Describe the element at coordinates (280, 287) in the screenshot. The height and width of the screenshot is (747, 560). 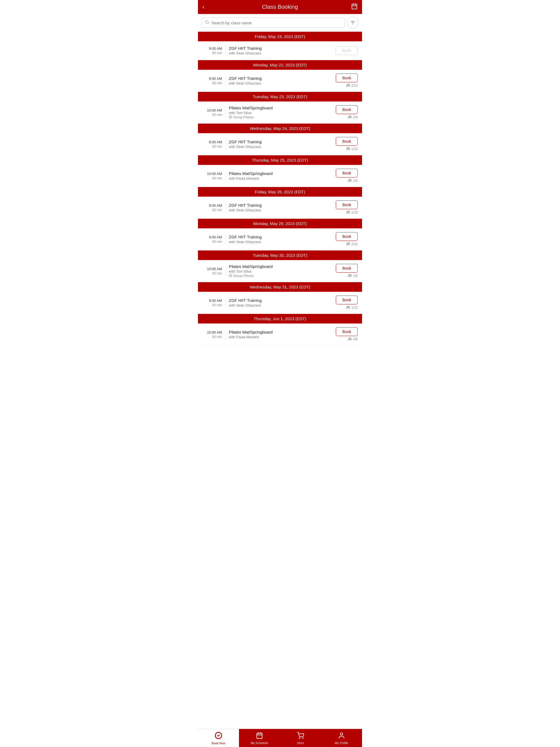
I see `date-header-8: Wednesday, May 31, 2023 (EDT)` at that location.